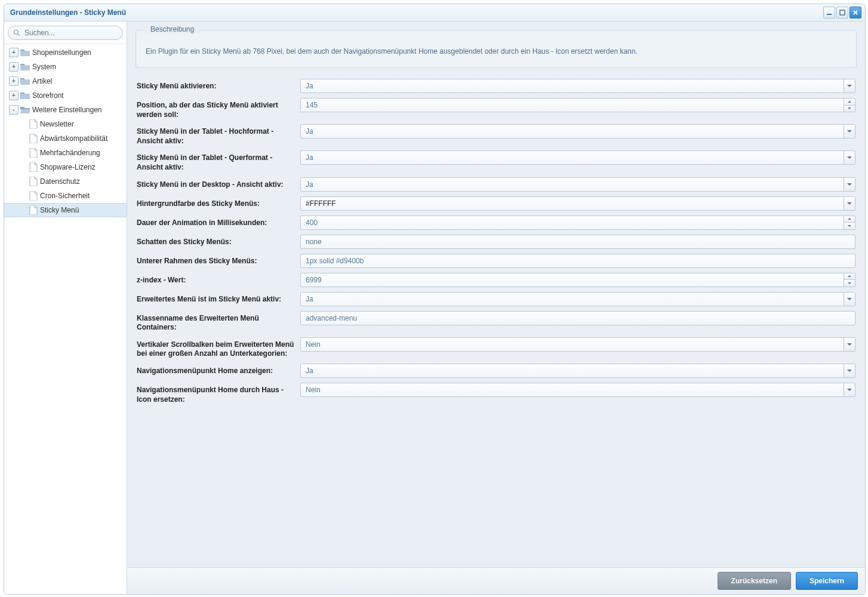 This screenshot has width=868, height=597. I want to click on tree-label: System, so click(44, 67).